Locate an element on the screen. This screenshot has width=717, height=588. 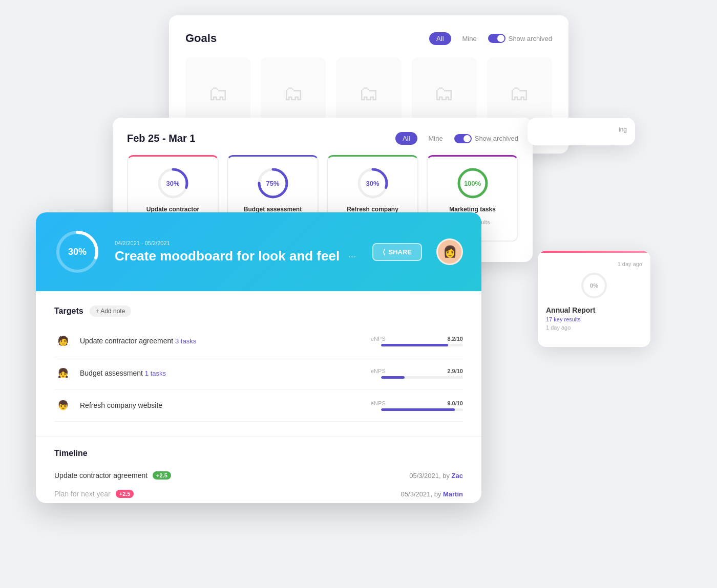
timeline-left-2: Plan for next year +2.5 is located at coordinates (94, 494).